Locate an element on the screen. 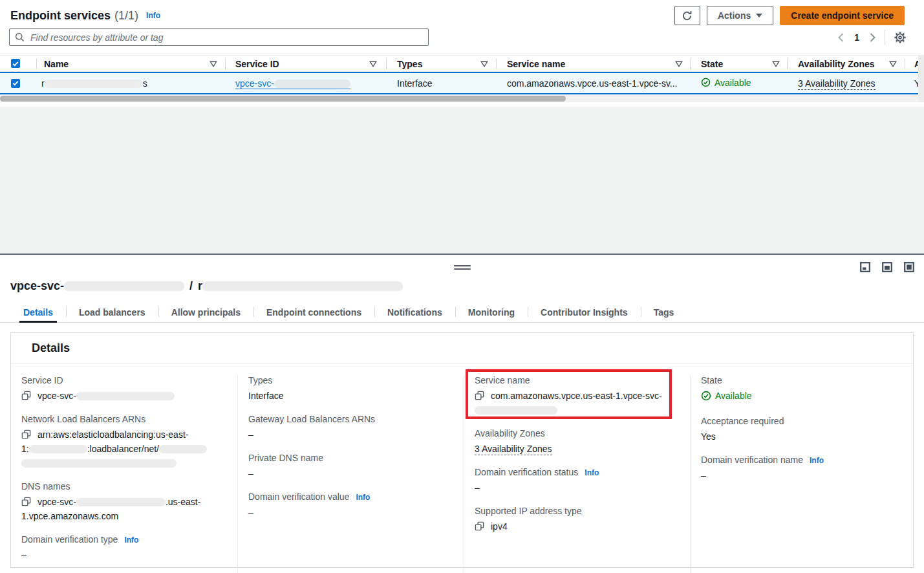 The image size is (924, 573). service-id-link: vpce-svc- is located at coordinates (293, 84).